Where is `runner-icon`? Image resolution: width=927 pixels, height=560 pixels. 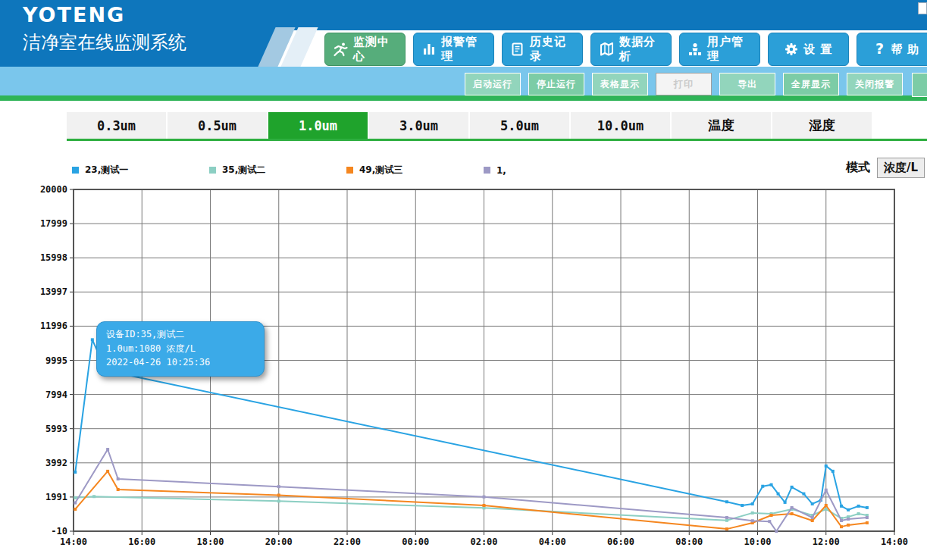 runner-icon is located at coordinates (341, 49).